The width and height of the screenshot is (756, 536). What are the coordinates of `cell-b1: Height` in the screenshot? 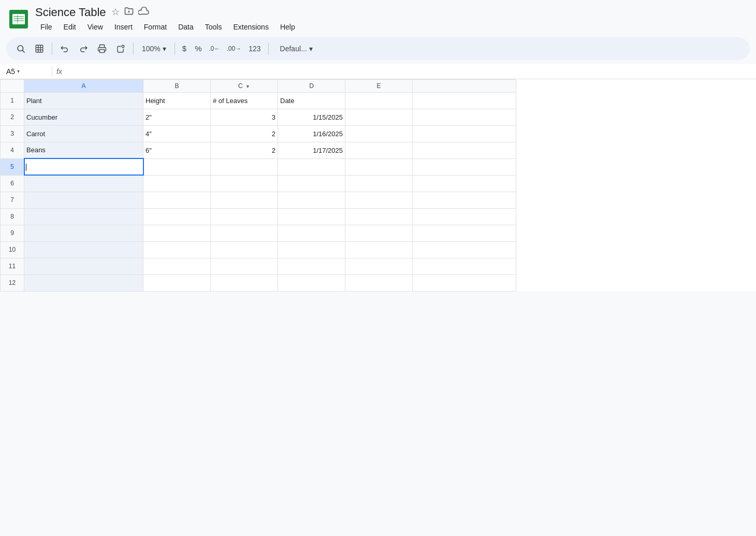 It's located at (177, 100).